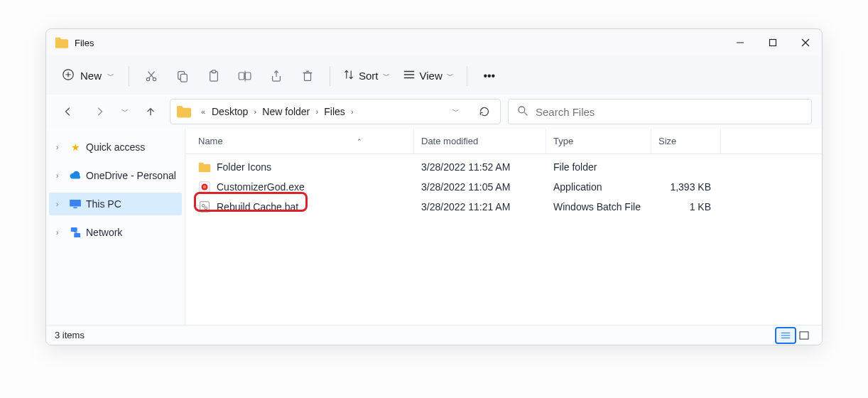 Image resolution: width=868 pixels, height=398 pixels. I want to click on column-header-size: Size, so click(686, 141).